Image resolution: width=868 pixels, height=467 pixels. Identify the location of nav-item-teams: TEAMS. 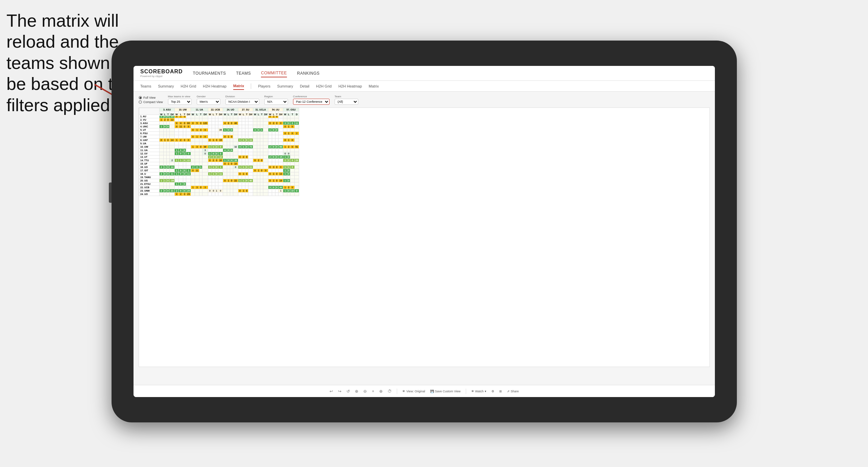
(244, 73).